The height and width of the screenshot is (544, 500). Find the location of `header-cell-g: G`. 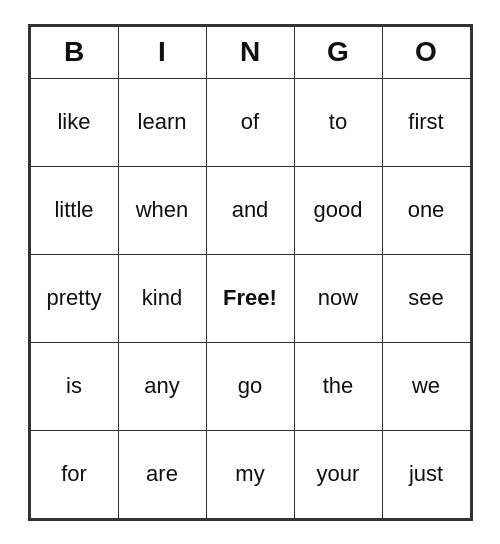

header-cell-g: G is located at coordinates (338, 52).